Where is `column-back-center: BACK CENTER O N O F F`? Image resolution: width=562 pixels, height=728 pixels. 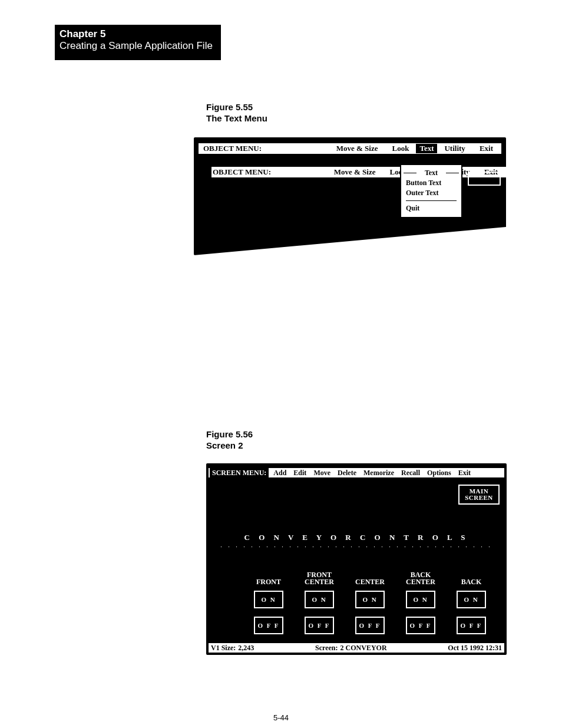
column-back-center: BACK CENTER O N O F F is located at coordinates (421, 605).